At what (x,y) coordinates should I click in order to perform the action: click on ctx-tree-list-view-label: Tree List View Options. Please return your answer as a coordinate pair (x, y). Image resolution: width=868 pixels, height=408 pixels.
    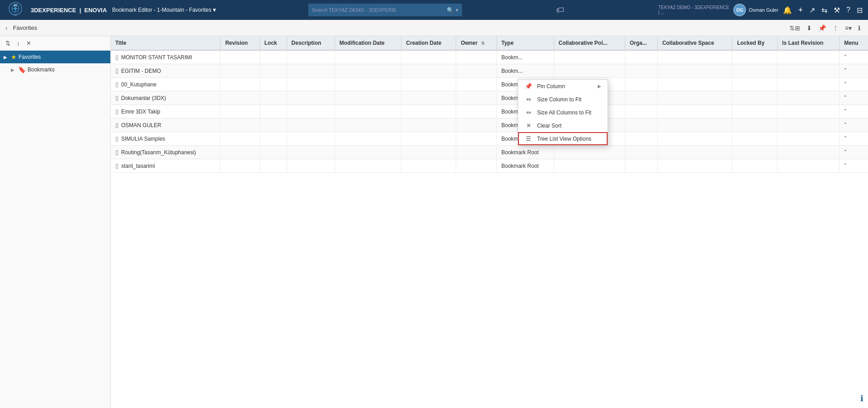
    Looking at the image, I should click on (569, 139).